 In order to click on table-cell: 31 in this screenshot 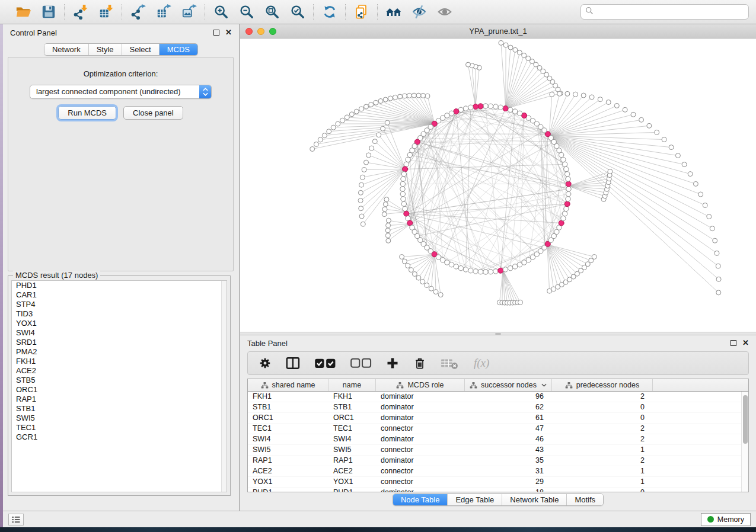, I will do `click(509, 472)`.